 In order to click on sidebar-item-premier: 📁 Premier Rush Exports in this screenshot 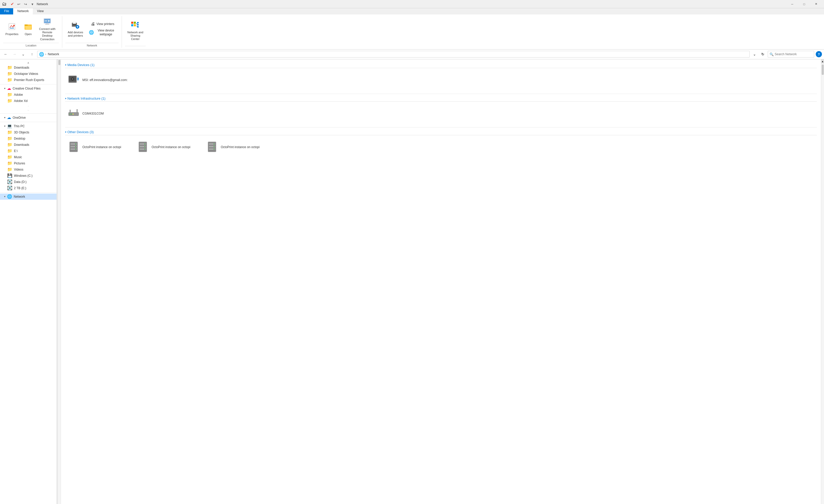, I will do `click(28, 80)`.